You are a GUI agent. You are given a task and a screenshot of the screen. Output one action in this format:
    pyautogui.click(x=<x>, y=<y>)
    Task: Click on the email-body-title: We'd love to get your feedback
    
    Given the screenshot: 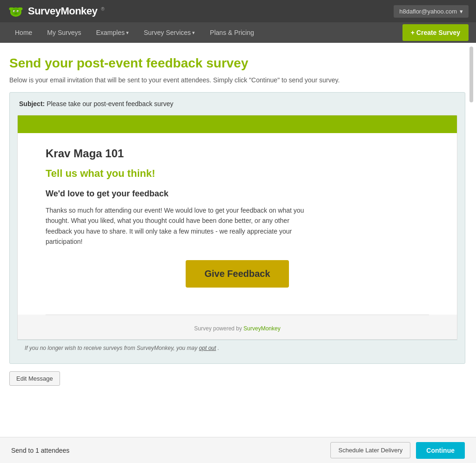 What is the action you would take?
    pyautogui.click(x=237, y=194)
    